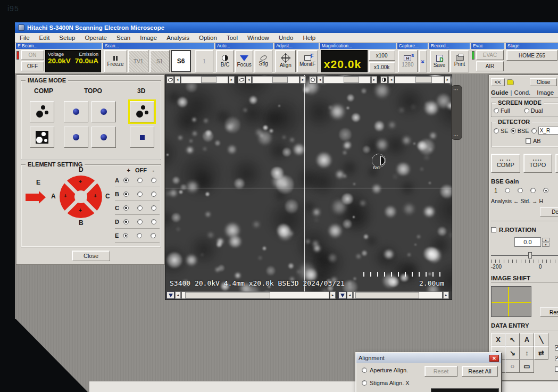 This screenshot has height=392, width=558. What do you see at coordinates (480, 371) in the screenshot?
I see `alignment-reset-all-button: Reset All` at bounding box center [480, 371].